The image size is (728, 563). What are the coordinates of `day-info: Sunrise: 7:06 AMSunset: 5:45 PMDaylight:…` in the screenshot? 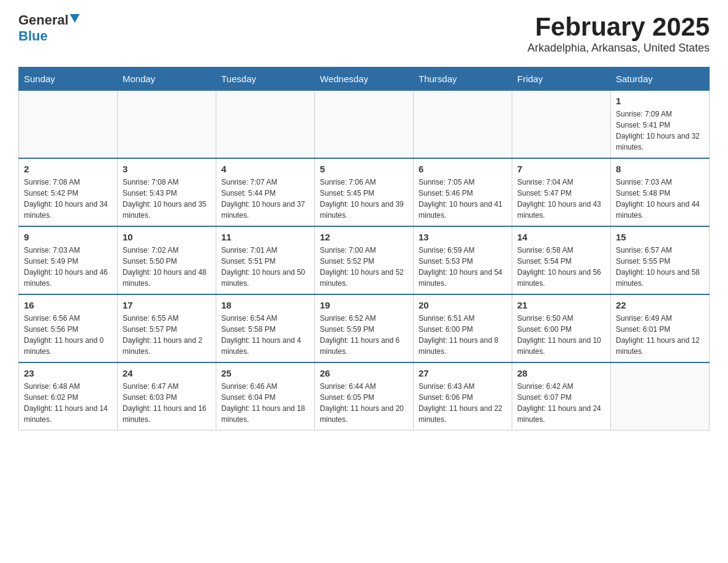 It's located at (364, 199).